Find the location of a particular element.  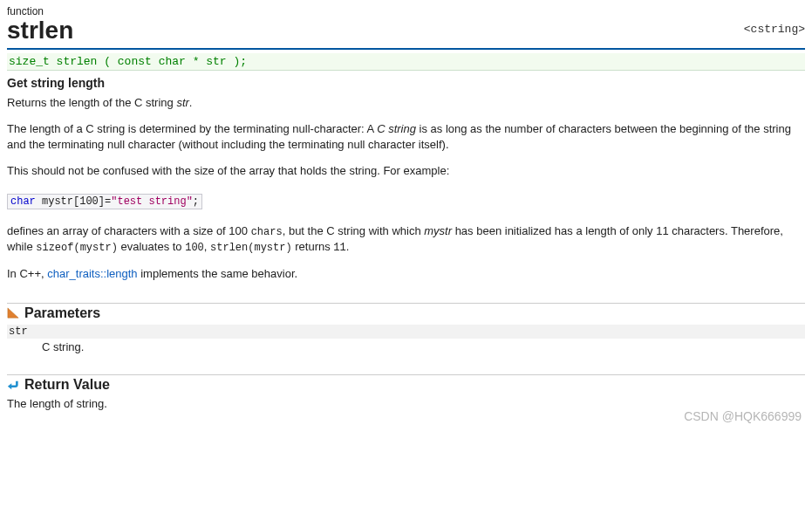

text: defines an array of characters with a si… is located at coordinates (129, 230).